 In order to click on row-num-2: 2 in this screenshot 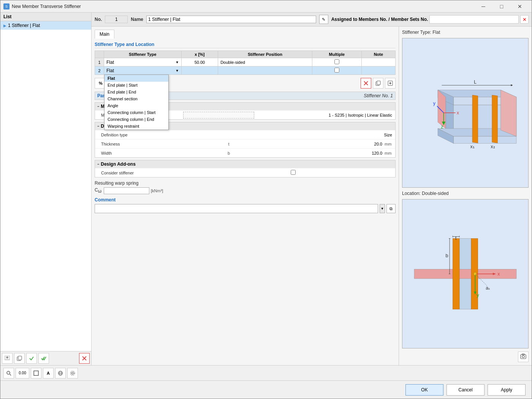, I will do `click(100, 71)`.